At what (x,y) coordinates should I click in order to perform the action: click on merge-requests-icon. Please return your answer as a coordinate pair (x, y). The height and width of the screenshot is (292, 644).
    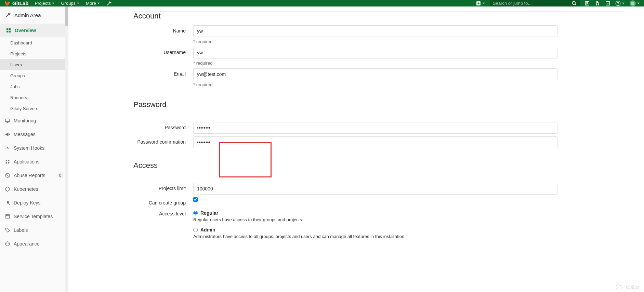
    Looking at the image, I should click on (597, 3).